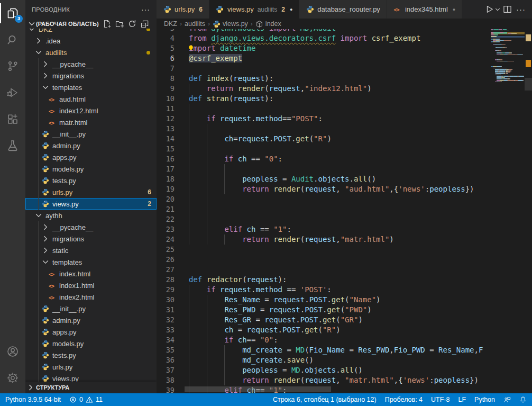  I want to click on tree-item-views-py: views.py2, so click(91, 204).